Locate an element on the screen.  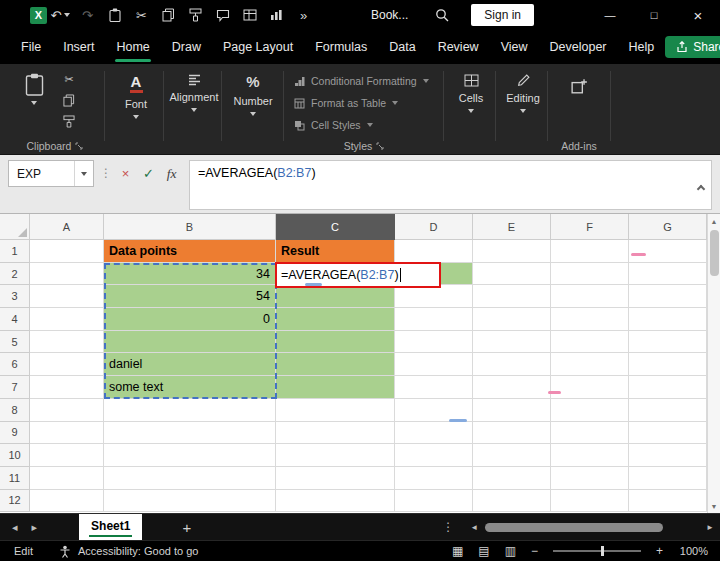
row-header-9: 9 is located at coordinates (15, 434).